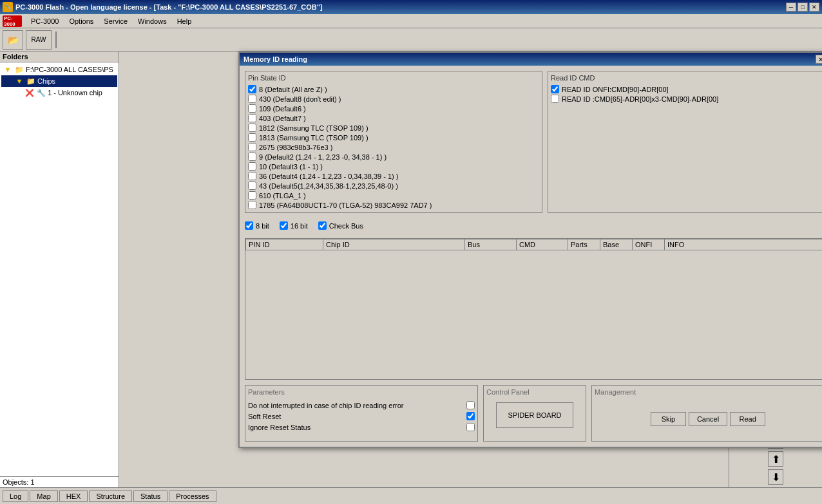 This screenshot has width=822, height=504. What do you see at coordinates (531, 59) in the screenshot?
I see `dialog-title-bar: Memory ID reading ✕` at bounding box center [531, 59].